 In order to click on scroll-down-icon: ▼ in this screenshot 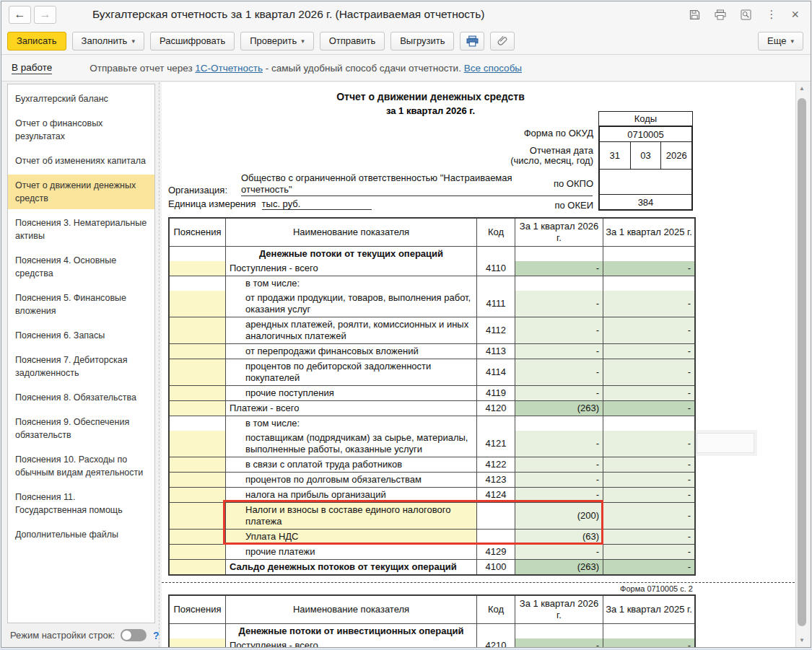, I will do `click(802, 641)`.